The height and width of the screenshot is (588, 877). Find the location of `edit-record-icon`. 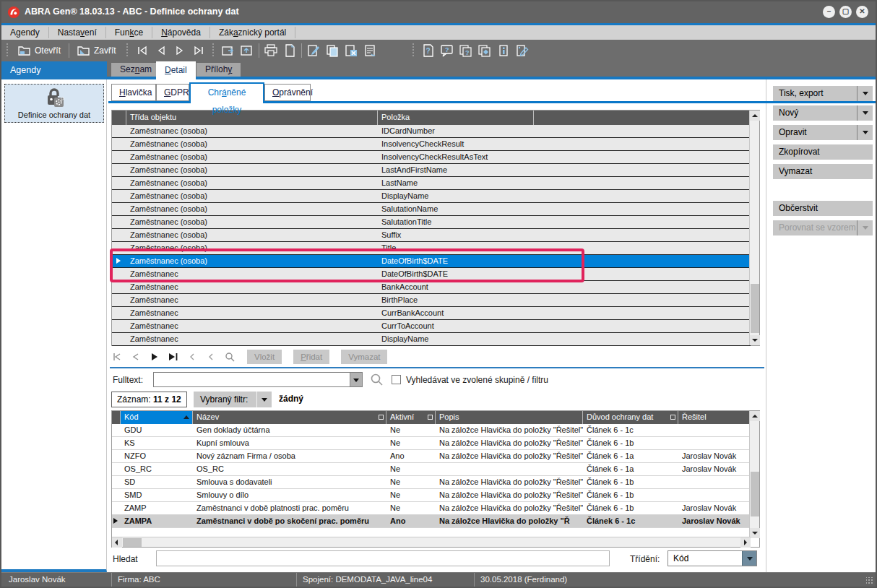

edit-record-icon is located at coordinates (314, 51).